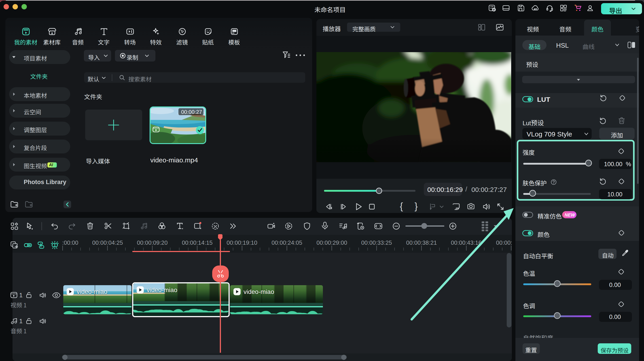  Describe the element at coordinates (287, 242) in the screenshot. I see `svg-text: 00:00:24:05` at that location.